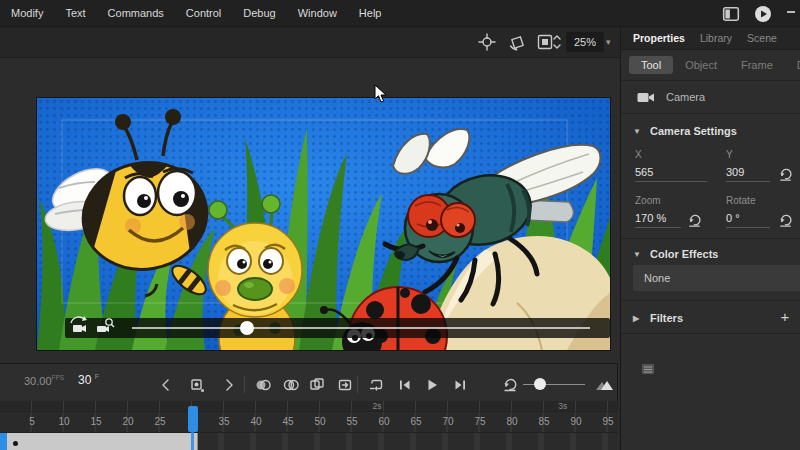 This screenshot has height=450, width=800. What do you see at coordinates (716, 38) in the screenshot?
I see `tab-library: Library` at bounding box center [716, 38].